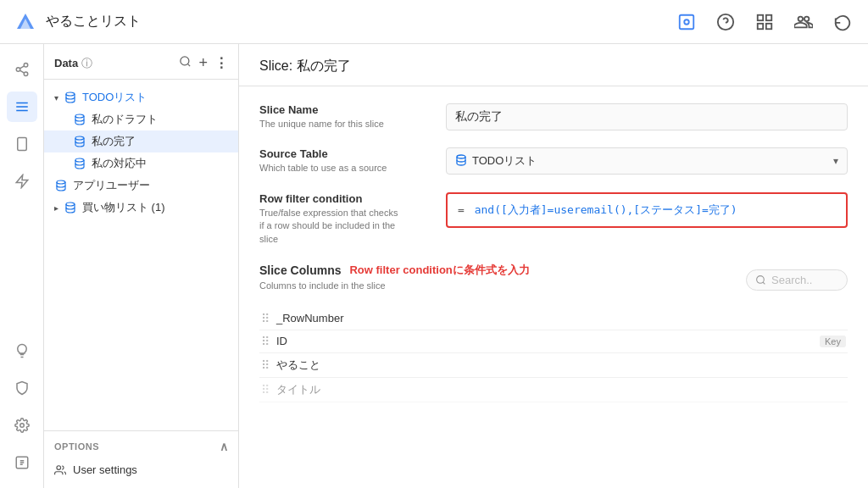  Describe the element at coordinates (203, 63) in the screenshot. I see `data-add-icon: +` at that location.